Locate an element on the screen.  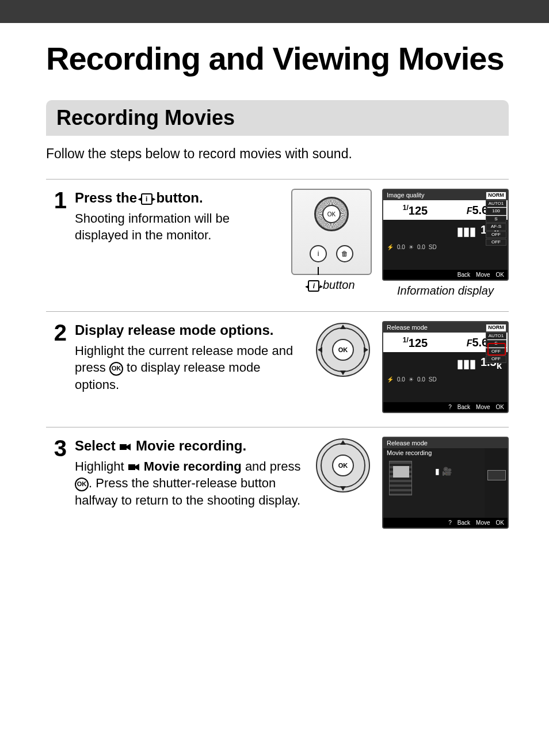
figure-caption: i button is located at coordinates (331, 285).